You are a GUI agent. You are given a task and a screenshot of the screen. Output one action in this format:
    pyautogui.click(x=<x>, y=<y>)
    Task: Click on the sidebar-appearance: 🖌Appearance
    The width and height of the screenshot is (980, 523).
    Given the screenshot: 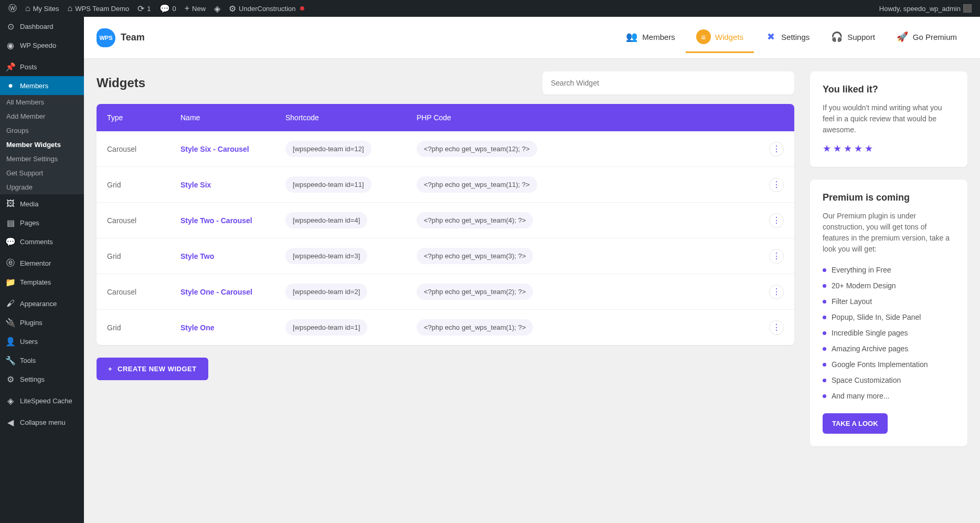 What is the action you would take?
    pyautogui.click(x=42, y=304)
    